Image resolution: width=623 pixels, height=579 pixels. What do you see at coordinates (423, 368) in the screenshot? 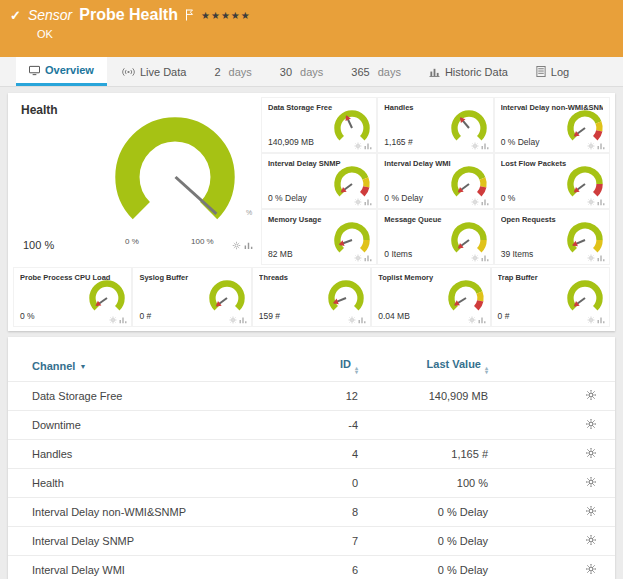
I see `column-header-last-value: Last Value▴▾` at bounding box center [423, 368].